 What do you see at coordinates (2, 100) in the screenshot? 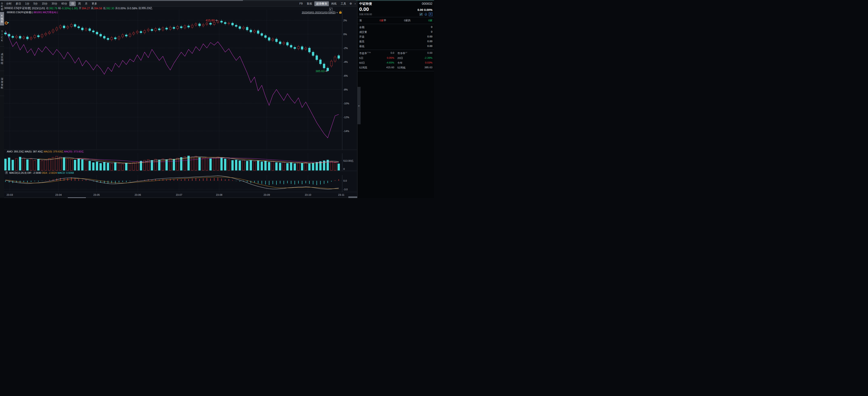
I see `left-sidebar: 分时图K线图TICK成交明细深度资料` at bounding box center [2, 100].